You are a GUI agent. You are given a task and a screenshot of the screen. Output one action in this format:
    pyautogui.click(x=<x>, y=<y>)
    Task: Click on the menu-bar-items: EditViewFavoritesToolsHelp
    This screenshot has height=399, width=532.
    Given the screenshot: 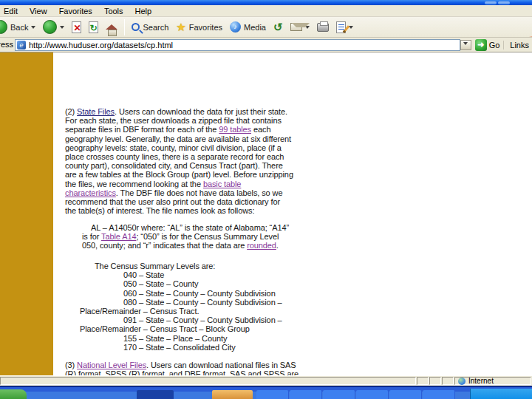 What is the action you would take?
    pyautogui.click(x=78, y=11)
    